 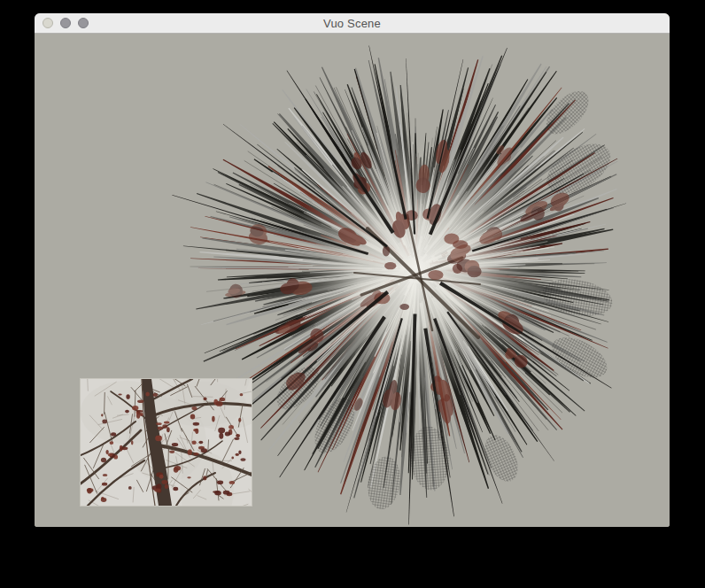 I want to click on window-title: Vuo Scene, so click(x=352, y=23).